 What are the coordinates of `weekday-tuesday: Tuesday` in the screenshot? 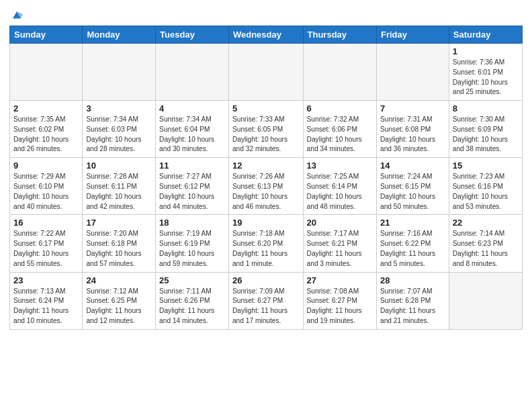 It's located at (192, 35).